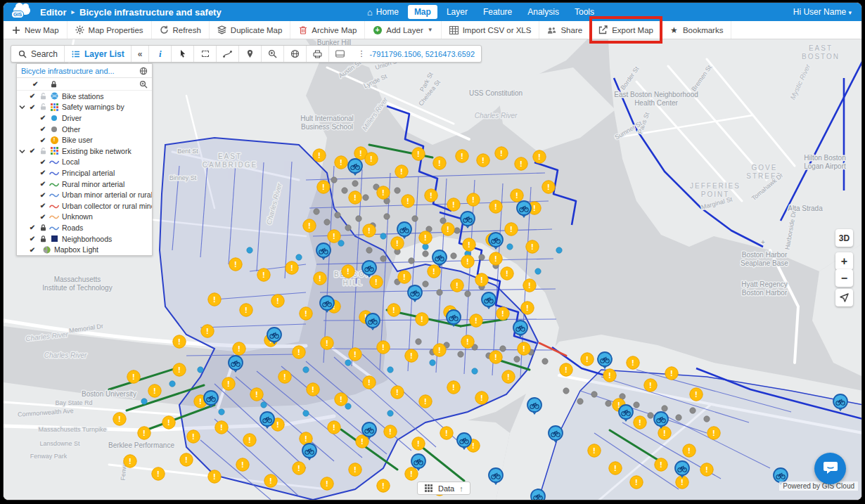 This screenshot has height=504, width=865. Describe the element at coordinates (697, 30) in the screenshot. I see `bookmarks-button: ★Bookmarks` at that location.